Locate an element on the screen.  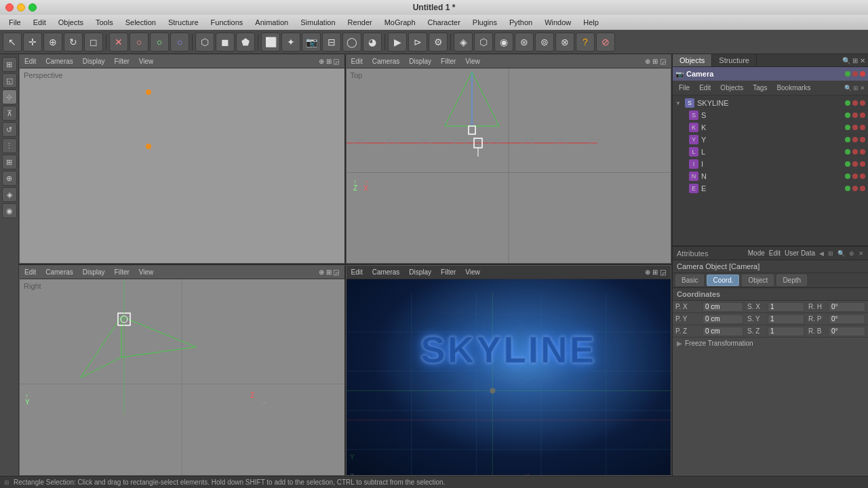
object-n: N N is located at coordinates (770, 176).